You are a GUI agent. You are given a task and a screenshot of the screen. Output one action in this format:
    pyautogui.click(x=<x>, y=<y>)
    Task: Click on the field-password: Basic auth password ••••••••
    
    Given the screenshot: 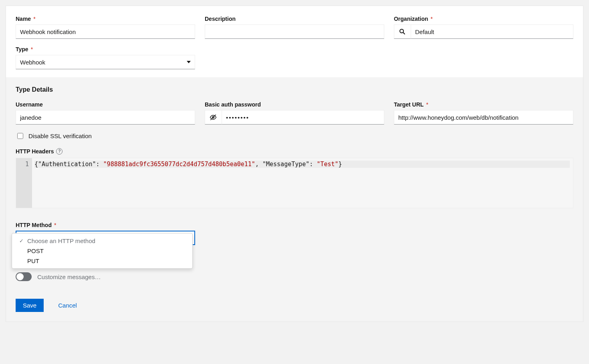 What is the action you would take?
    pyautogui.click(x=294, y=113)
    